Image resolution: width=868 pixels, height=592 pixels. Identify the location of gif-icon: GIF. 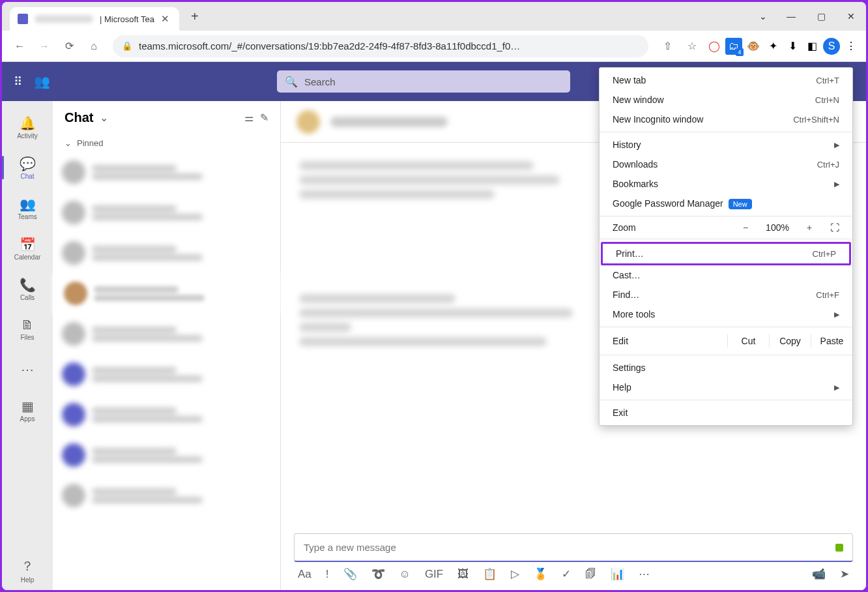
(434, 574).